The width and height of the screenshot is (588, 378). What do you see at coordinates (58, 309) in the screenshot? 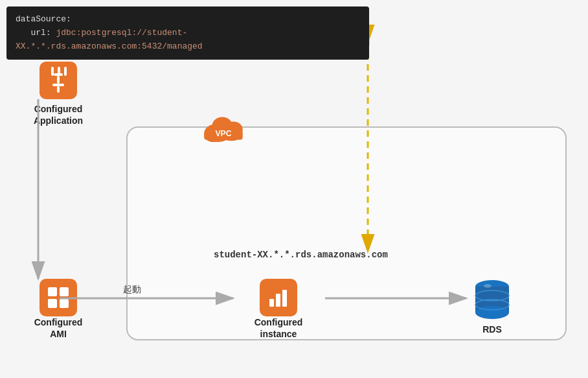
I see `configured-ami: Configured AMI` at bounding box center [58, 309].